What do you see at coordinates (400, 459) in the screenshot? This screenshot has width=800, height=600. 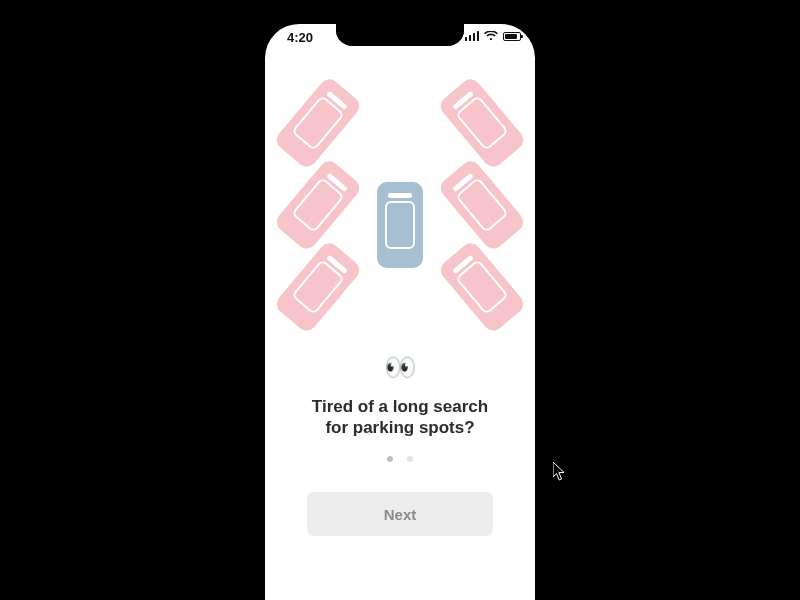 I see `page-indicator` at bounding box center [400, 459].